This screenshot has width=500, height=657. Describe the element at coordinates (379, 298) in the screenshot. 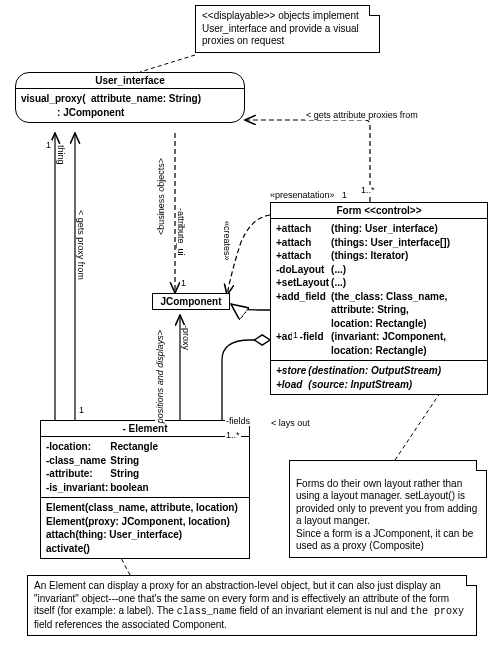

I see `class-form: Form <<control>> +attach(thing: User_int…` at that location.